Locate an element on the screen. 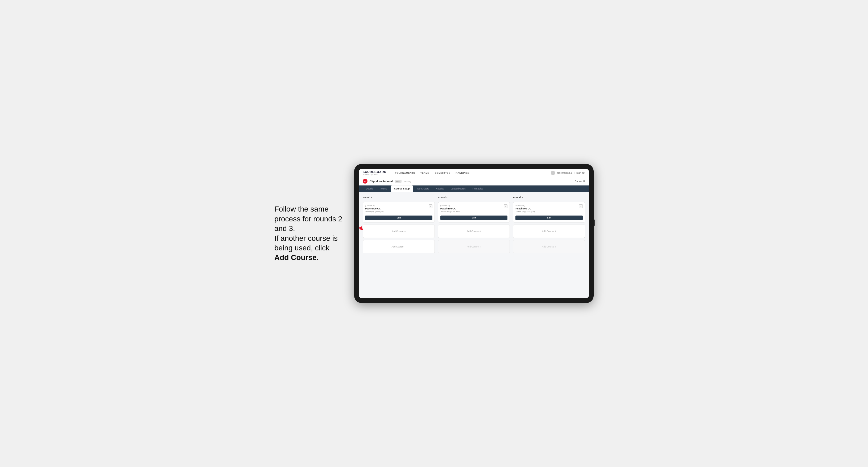  plus-icon-3: + is located at coordinates (480, 231).